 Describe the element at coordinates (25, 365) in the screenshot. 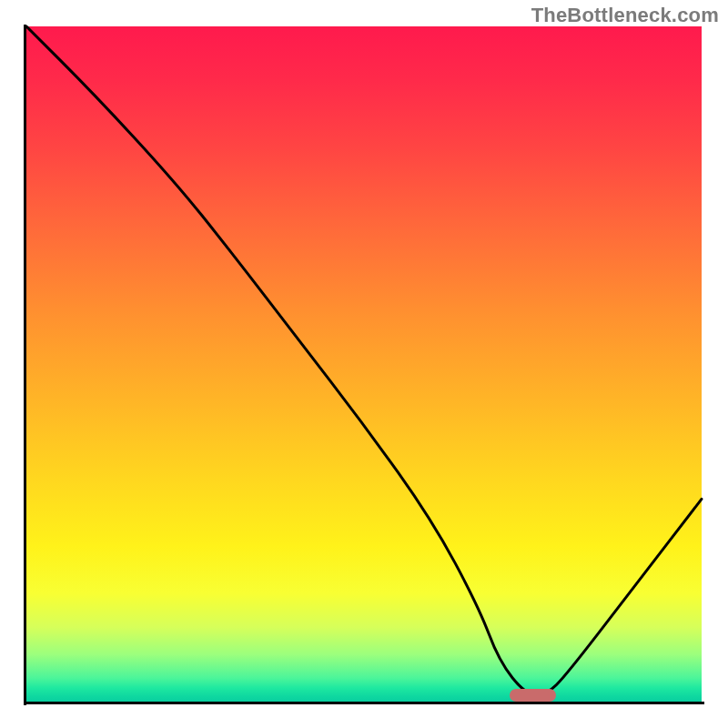

I see `y-axis` at that location.